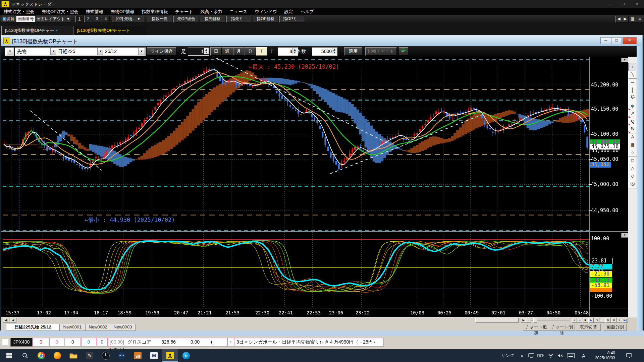 This screenshot has height=362, width=644. Describe the element at coordinates (571, 356) in the screenshot. I see `tray-ime-keyboard-icon` at that location.